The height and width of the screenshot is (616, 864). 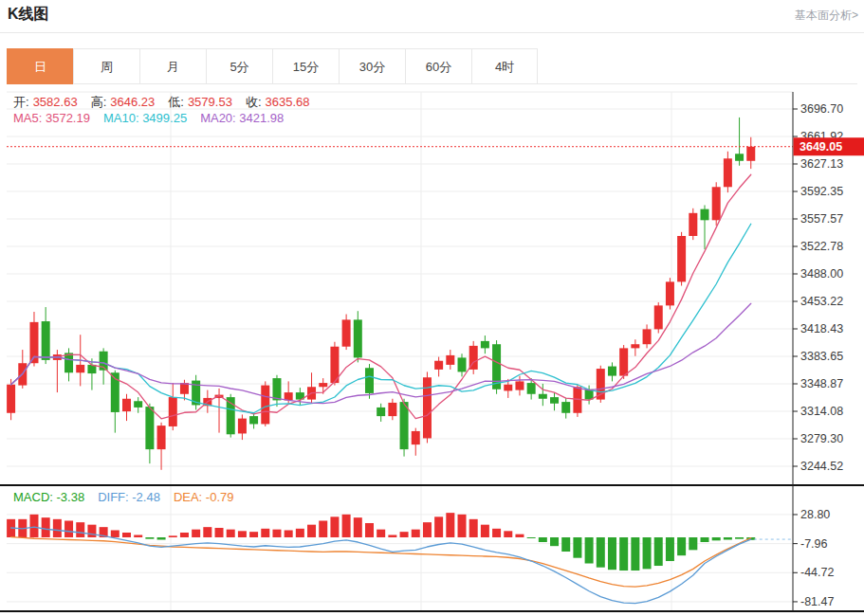 I want to click on y-axis-label: 3557.57, so click(x=821, y=219).